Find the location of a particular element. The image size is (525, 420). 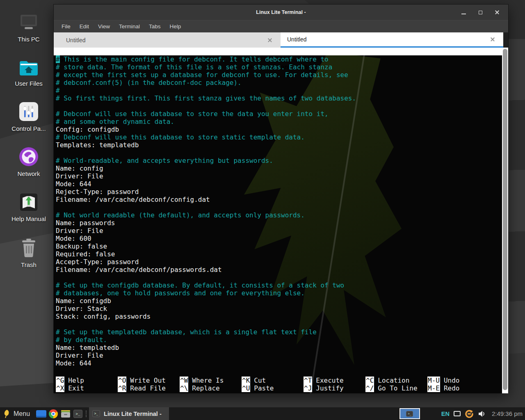

shortcut-label: Cut is located at coordinates (260, 381).